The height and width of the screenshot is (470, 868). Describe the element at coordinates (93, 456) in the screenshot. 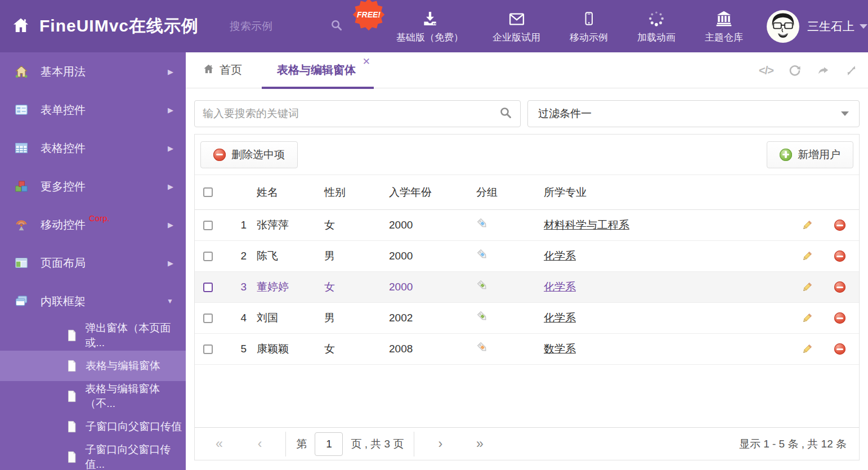

I see `sidebar-subitem-child-to-parent-2: 子窗口向父窗口传值...` at that location.